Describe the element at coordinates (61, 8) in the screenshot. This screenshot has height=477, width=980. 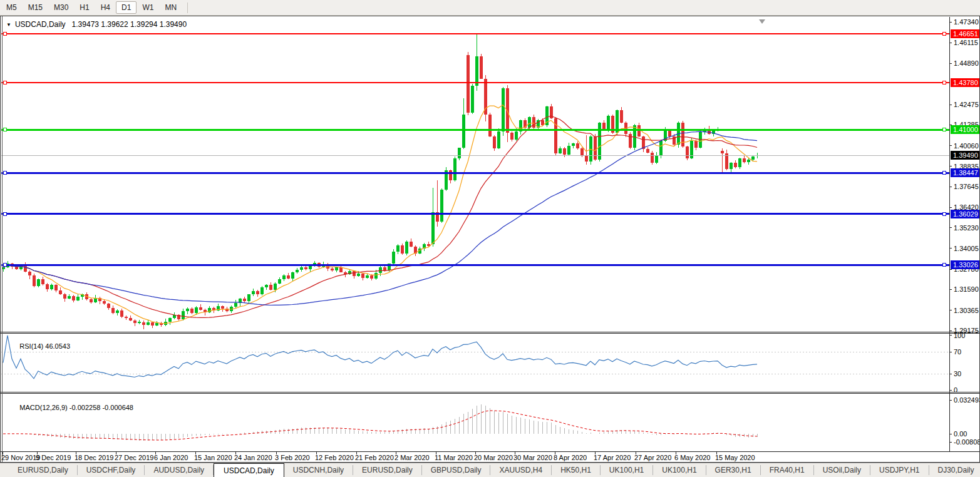
I see `timeframe-button-m30: M30` at that location.